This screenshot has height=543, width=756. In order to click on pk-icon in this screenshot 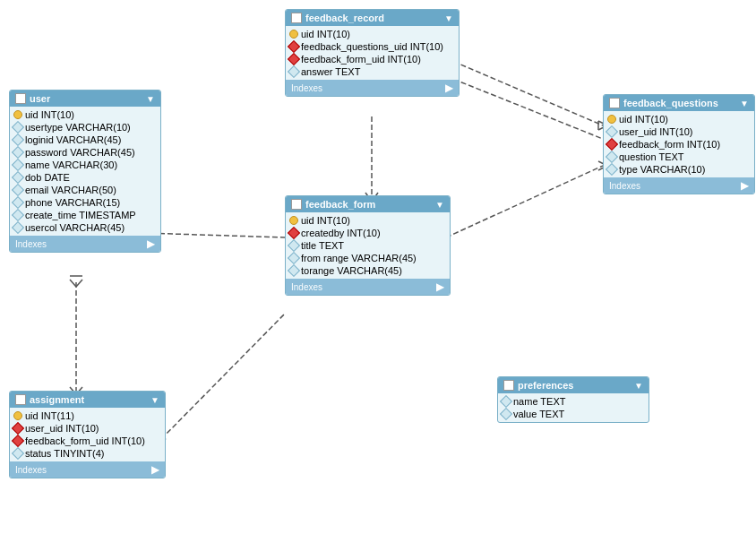, I will do `click(612, 119)`.